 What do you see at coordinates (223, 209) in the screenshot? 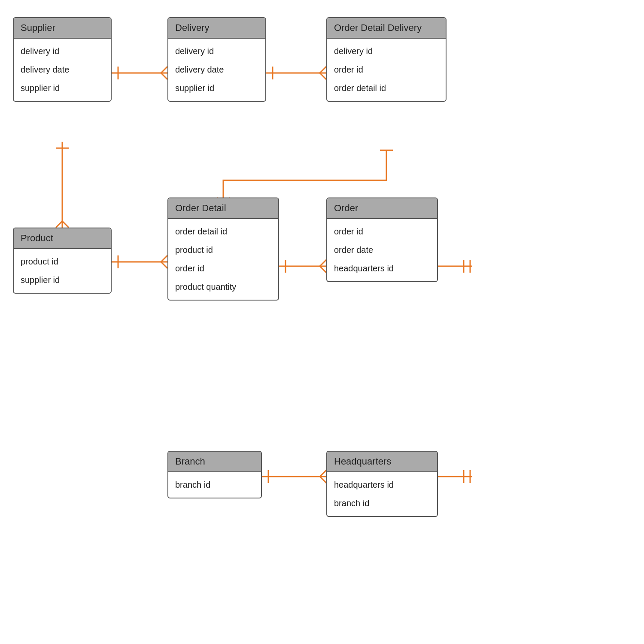
I see `entity-order-detail-header: Order Detail` at bounding box center [223, 209].